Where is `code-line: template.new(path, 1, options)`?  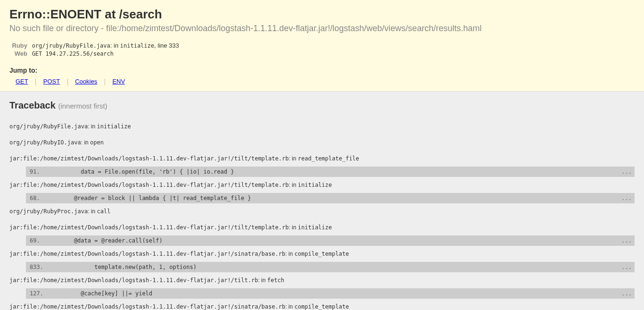 code-line: template.new(path, 1, options) is located at coordinates (338, 267).